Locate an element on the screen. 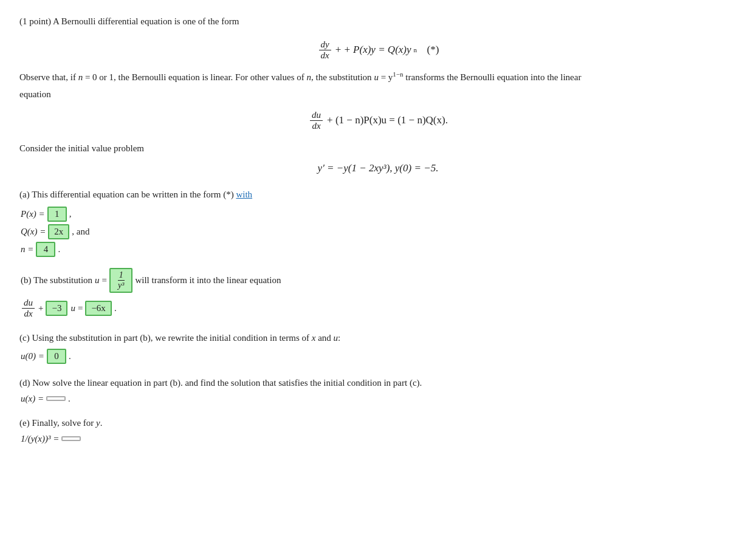 This screenshot has width=756, height=548. dydx-fraction: dy dx is located at coordinates (325, 50).